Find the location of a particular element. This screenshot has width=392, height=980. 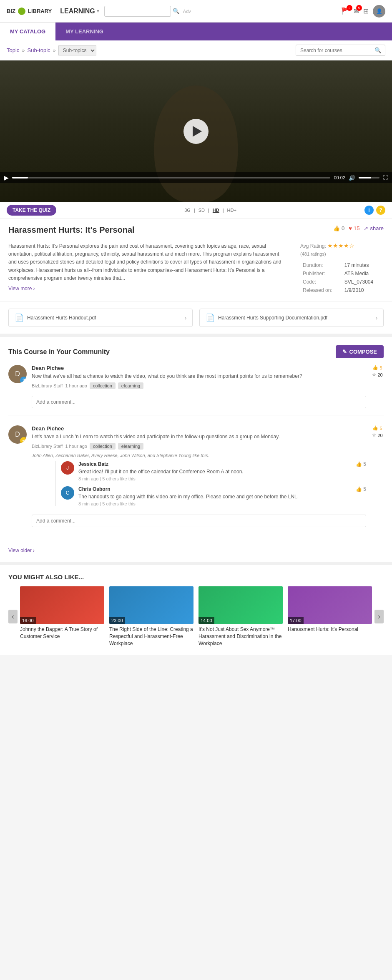

post-1-tag-collection: collection is located at coordinates (103, 386).